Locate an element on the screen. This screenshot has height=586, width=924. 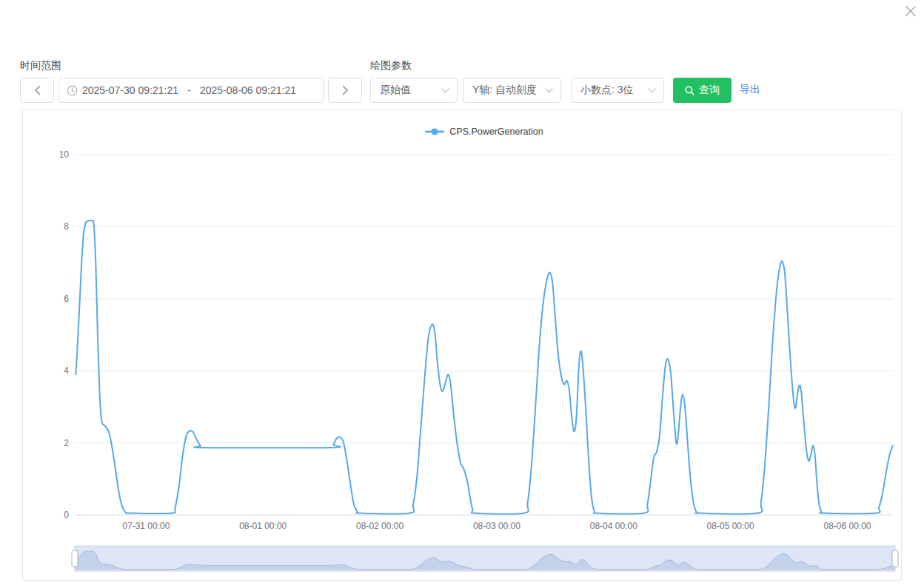
x-tick-label: 08-03 00:00 is located at coordinates (497, 526).